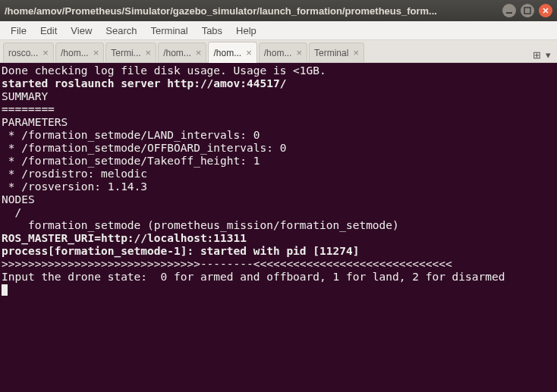 The height and width of the screenshot is (392, 557). What do you see at coordinates (278, 109) in the screenshot?
I see `terminal-line: ========` at bounding box center [278, 109].